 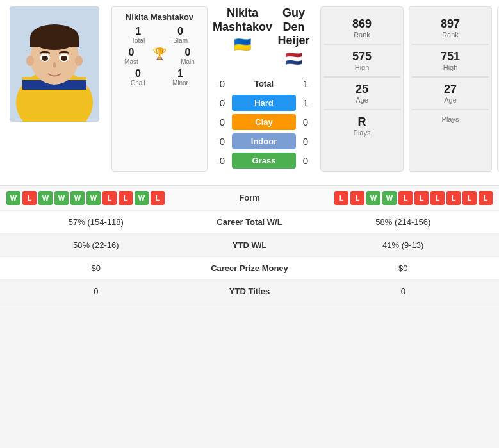 I want to click on prize-row: $0 Career Prize Money $0, so click(x=250, y=269).